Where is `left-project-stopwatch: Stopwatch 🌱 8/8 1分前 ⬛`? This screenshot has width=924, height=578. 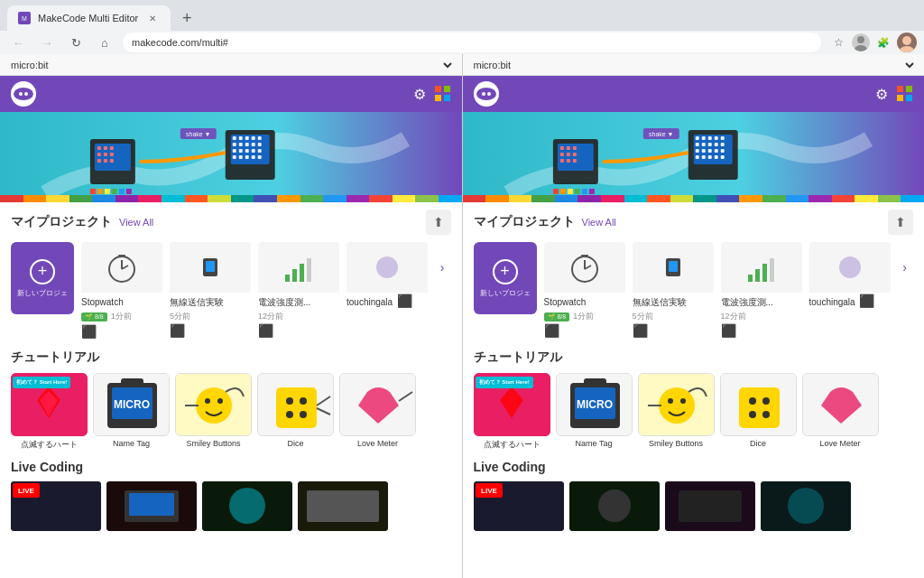
left-project-stopwatch: Stopwatch 🌱 8/8 1分前 ⬛ is located at coordinates (122, 291).